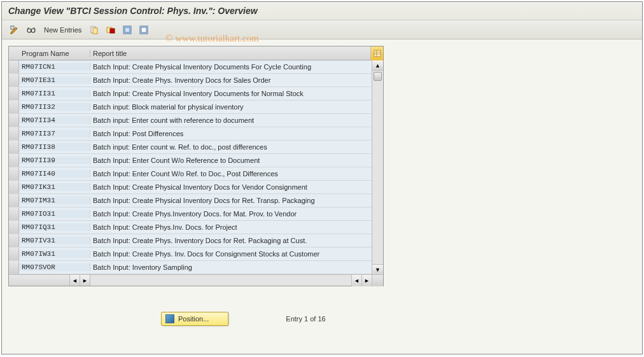  What do you see at coordinates (377, 53) in the screenshot?
I see `table-settings-icon` at bounding box center [377, 53].